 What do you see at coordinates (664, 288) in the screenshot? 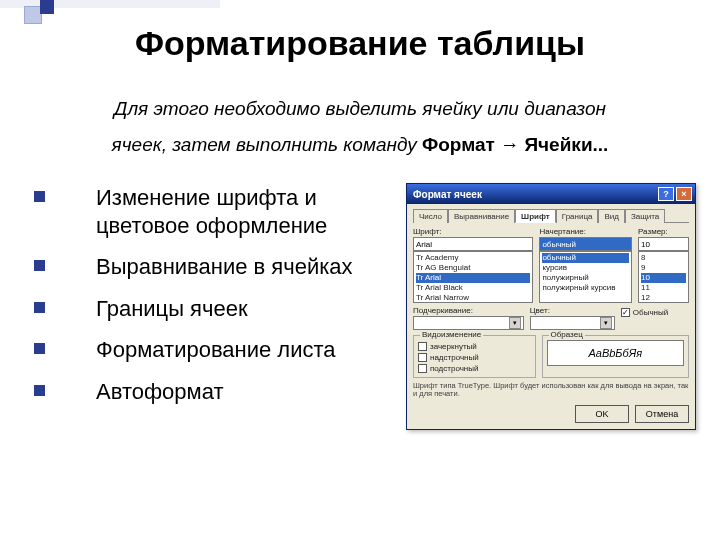
I see `list-item: 11` at bounding box center [664, 288].